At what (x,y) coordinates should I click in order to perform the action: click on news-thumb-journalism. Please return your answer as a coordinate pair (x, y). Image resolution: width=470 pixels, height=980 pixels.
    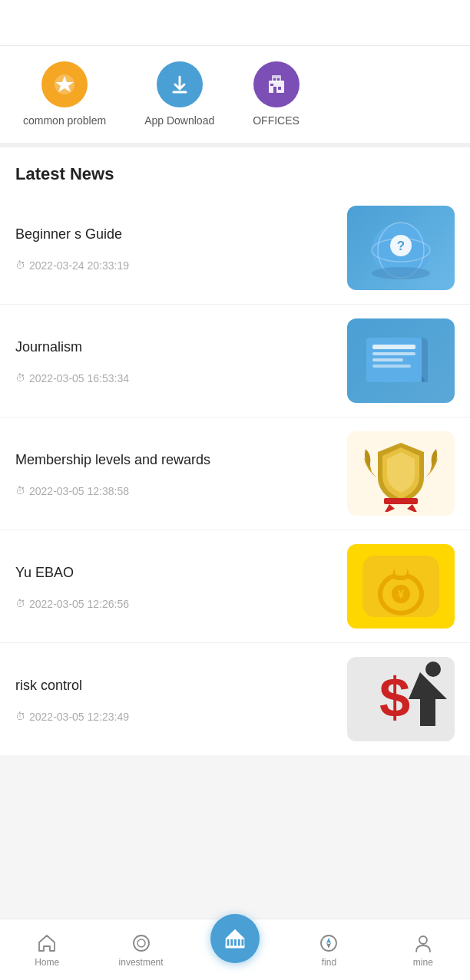
    Looking at the image, I should click on (401, 361).